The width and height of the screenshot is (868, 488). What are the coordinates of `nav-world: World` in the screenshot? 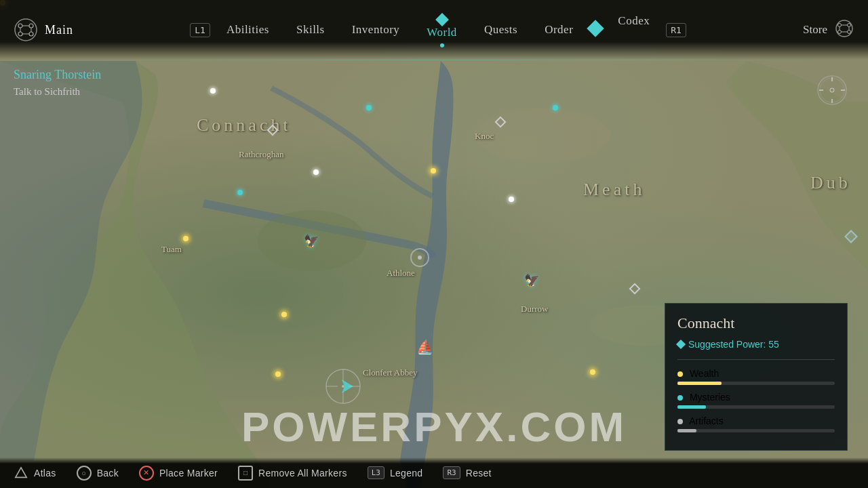 It's located at (442, 35).